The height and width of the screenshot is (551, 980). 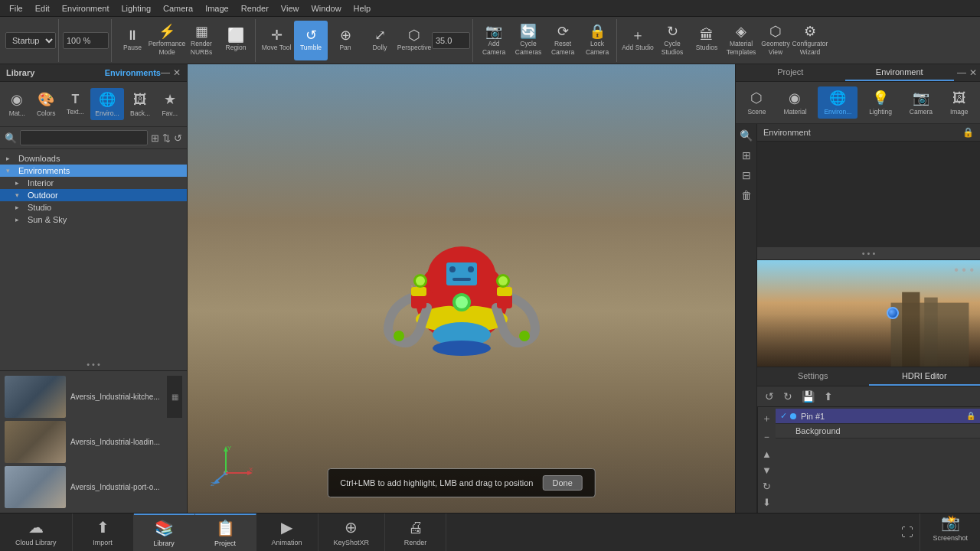 I want to click on hdri-undo-button: ↺, so click(x=769, y=396).